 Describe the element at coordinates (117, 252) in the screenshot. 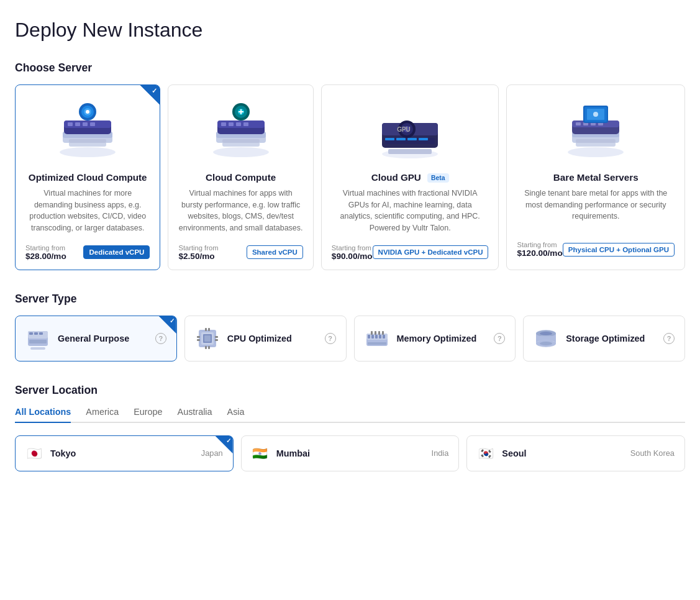

I see `cpu-badge-optimized: Dedicated vCPU` at that location.